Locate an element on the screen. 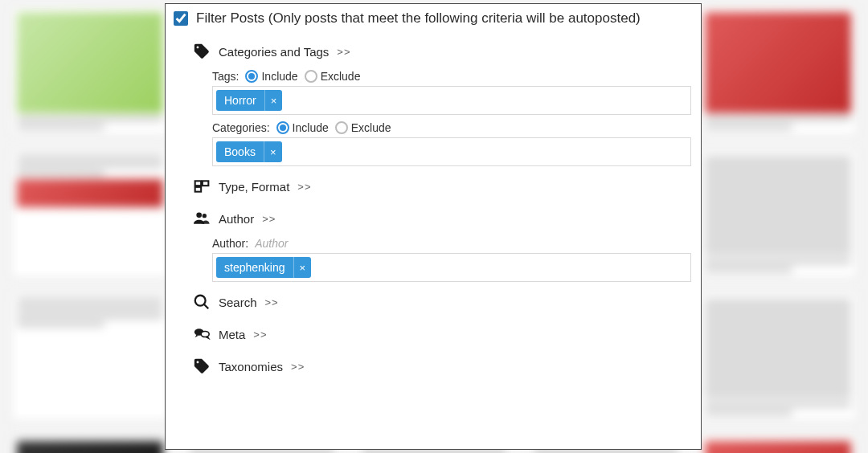 Image resolution: width=868 pixels, height=453 pixels. author-label-row: Author is located at coordinates (452, 243).